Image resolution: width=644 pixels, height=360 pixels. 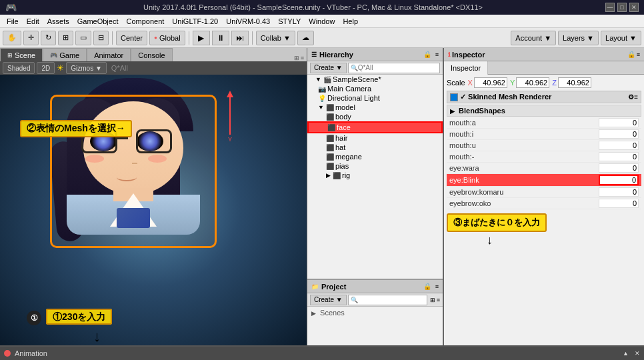 What do you see at coordinates (69, 318) in the screenshot?
I see `annotation-step1: ① ①230を入力` at bounding box center [69, 318].